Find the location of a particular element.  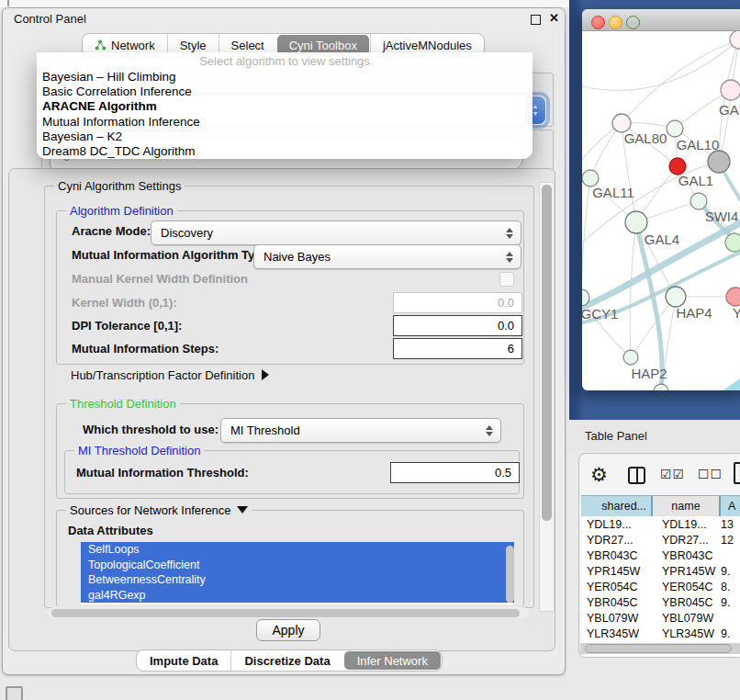

unchecked-boxes-icon: ☐☐ is located at coordinates (711, 474).